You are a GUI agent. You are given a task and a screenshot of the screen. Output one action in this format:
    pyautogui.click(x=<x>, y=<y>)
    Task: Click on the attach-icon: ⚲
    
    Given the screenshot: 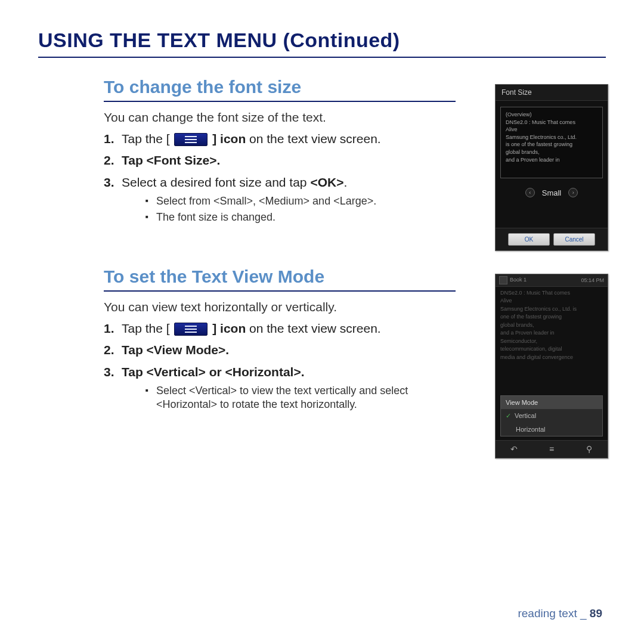 What is the action you would take?
    pyautogui.click(x=589, y=449)
    